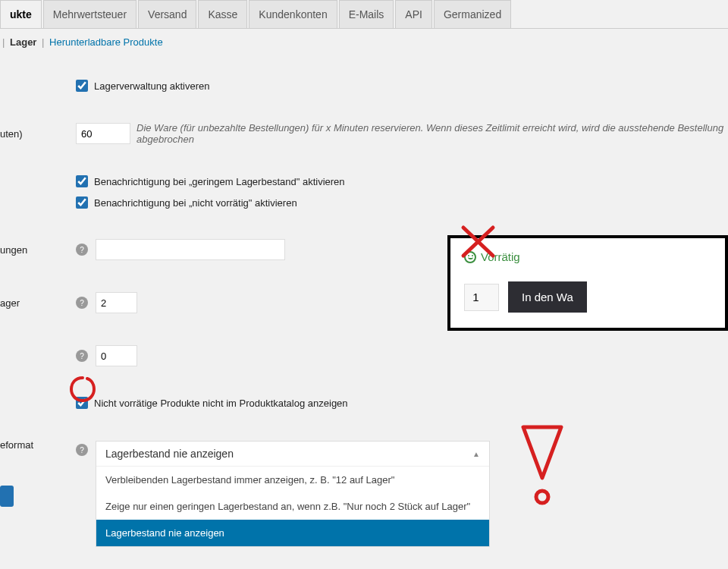  Describe the element at coordinates (432, 134) in the screenshot. I see `hold-stock-description: Die Ware (für unbezahlte Bestellungen) f…` at that location.